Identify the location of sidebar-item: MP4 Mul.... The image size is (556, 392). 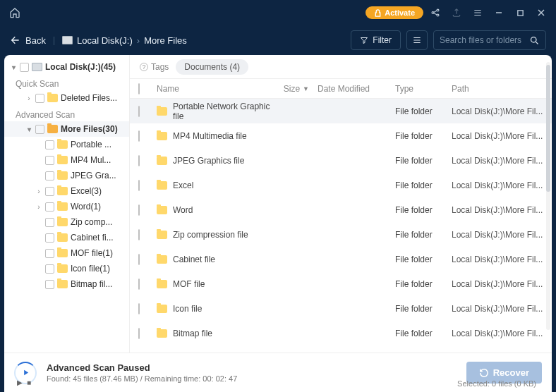
(66, 160).